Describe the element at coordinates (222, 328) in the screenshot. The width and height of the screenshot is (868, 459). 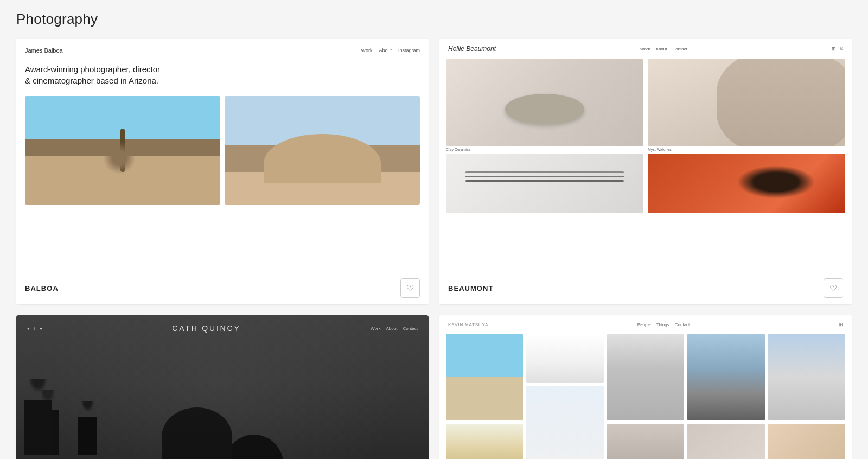
I see `cathquincy-nav: ● f ● CATH QUINCY Work About Contact` at that location.